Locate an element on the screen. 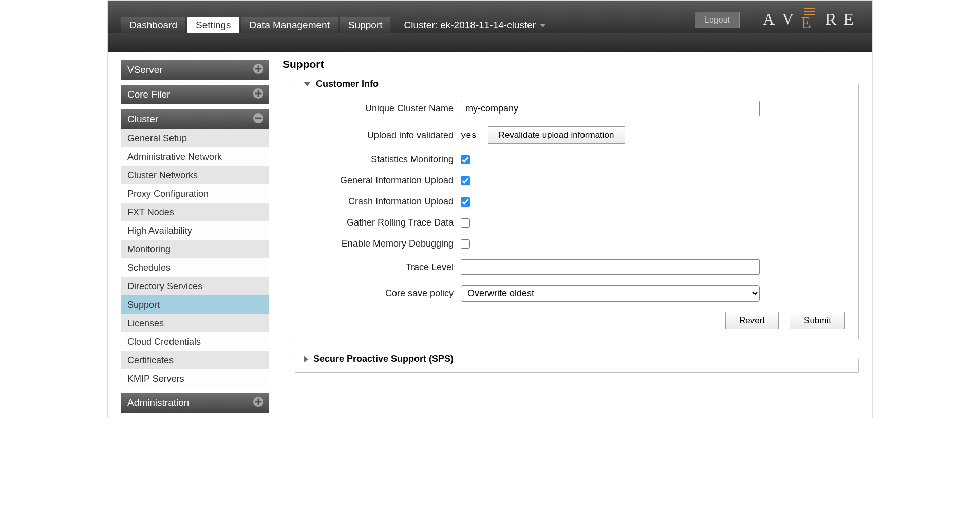 This screenshot has width=980, height=523. core-save-select: Overwrite oldest is located at coordinates (610, 293).